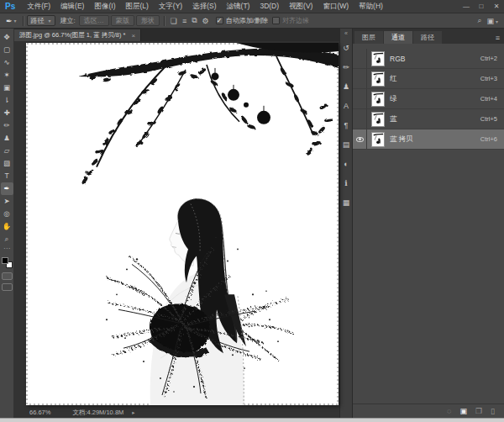  Describe the element at coordinates (239, 7) in the screenshot. I see `menu-filter: 滤镜(T)` at that location.